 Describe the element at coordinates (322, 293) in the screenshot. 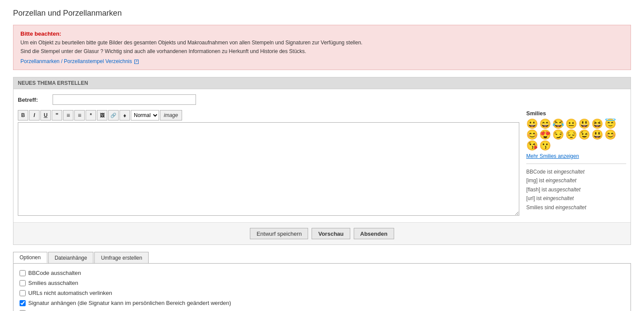

I see `no-auto-url-row: URLs nicht automatisch verlinken` at that location.